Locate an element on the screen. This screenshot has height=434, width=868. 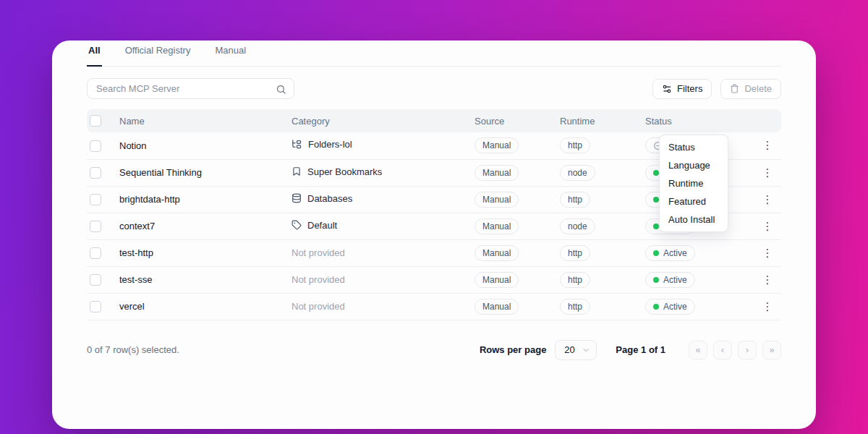
server-name: Sequential Thinking is located at coordinates (161, 172).